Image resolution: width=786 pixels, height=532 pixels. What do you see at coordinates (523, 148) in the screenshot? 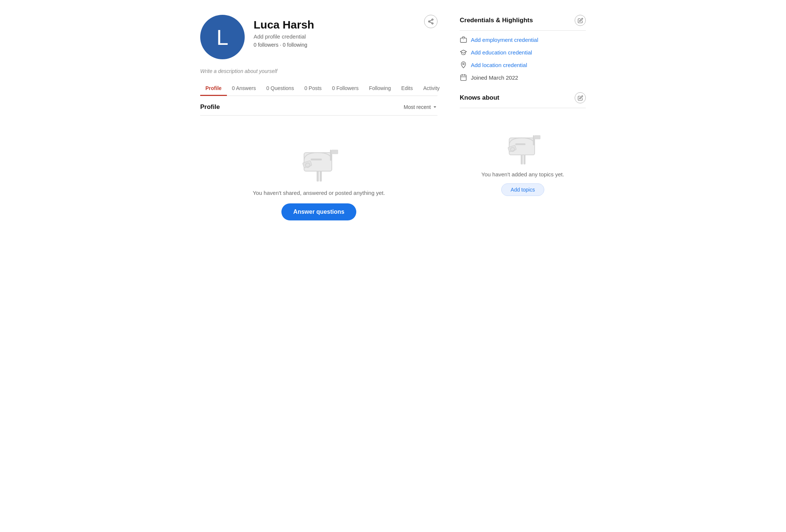
I see `knows-about-section: Knows about` at bounding box center [523, 148].